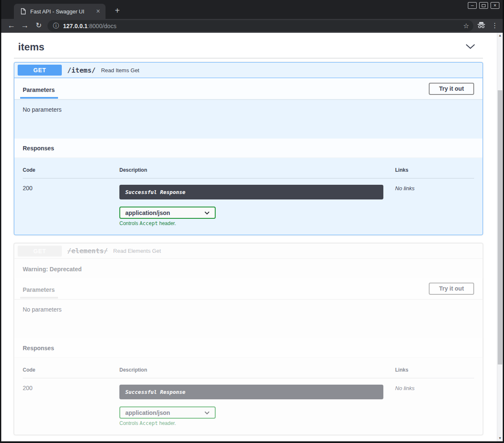  I want to click on close-window-icon: ×, so click(495, 5).